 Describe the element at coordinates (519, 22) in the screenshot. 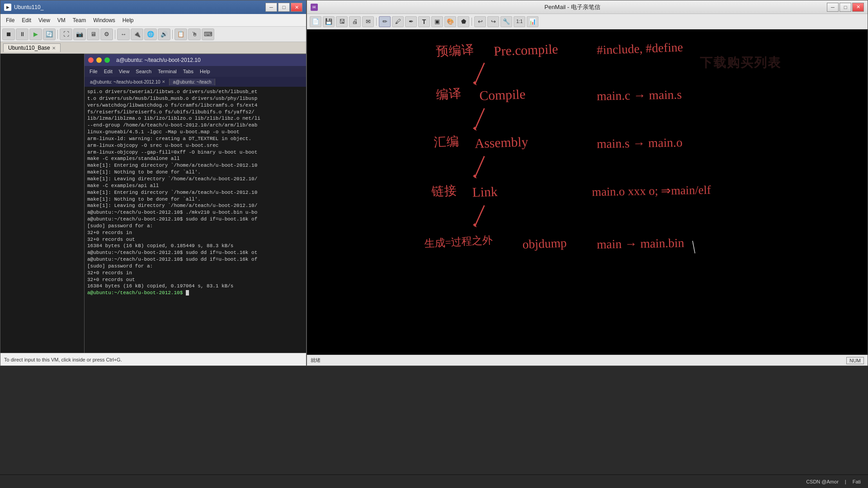

I see `pm-zoom-btn: 1:1` at that location.